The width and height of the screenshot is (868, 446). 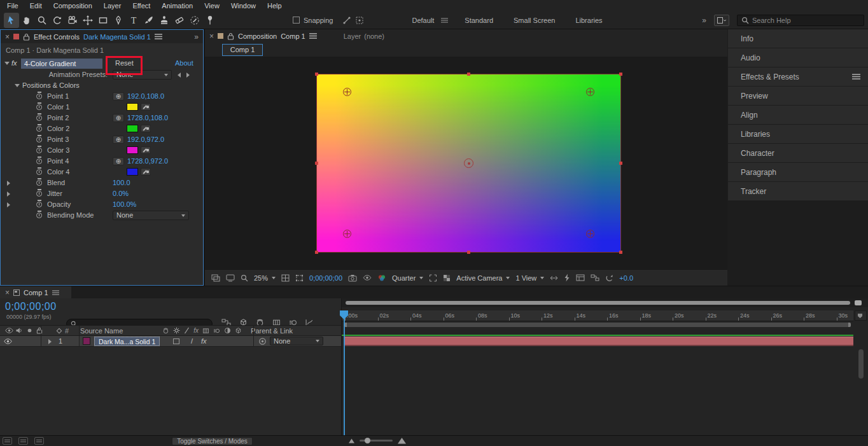 What do you see at coordinates (243, 6) in the screenshot?
I see `menu-window: Window` at bounding box center [243, 6].